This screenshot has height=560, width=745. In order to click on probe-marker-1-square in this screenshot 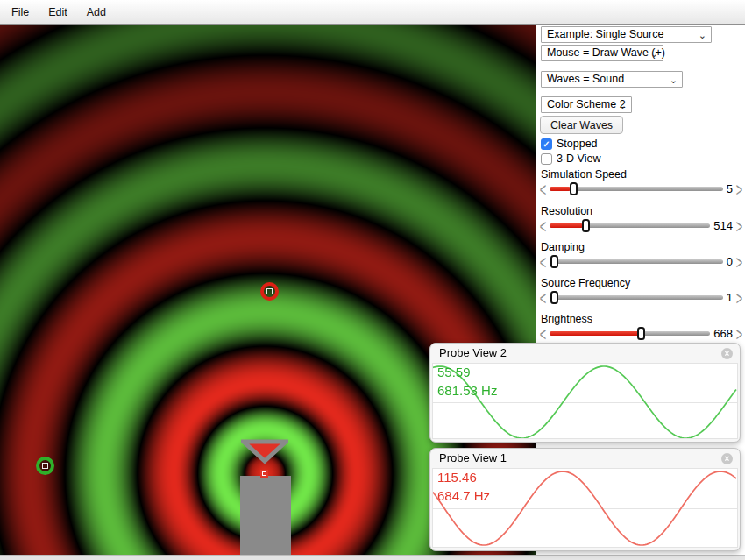, I will do `click(46, 466)`.